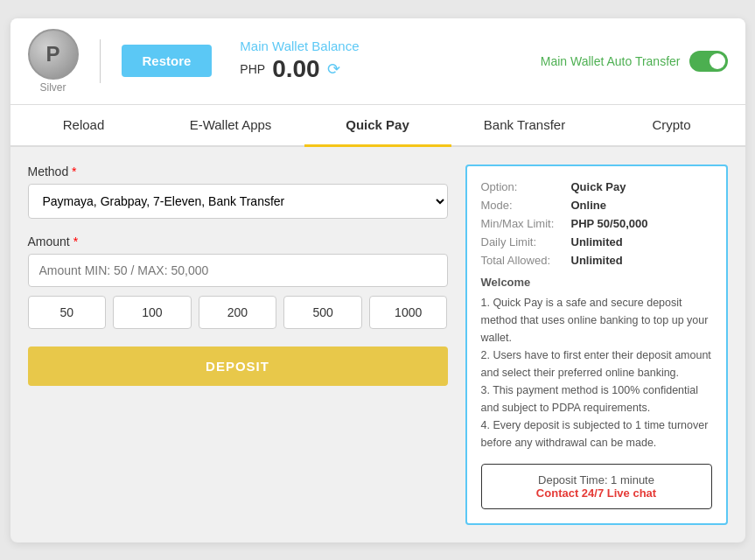  I want to click on method-required-star: *, so click(73, 172).